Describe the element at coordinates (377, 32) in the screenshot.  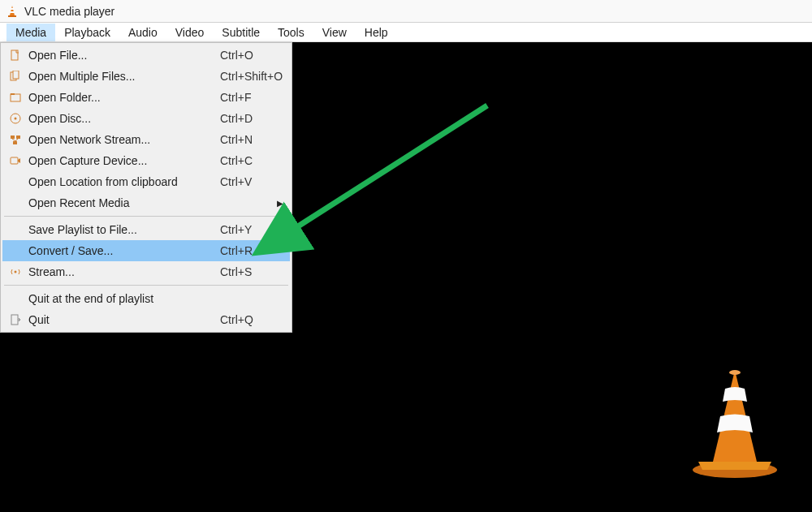
I see `menu-help: Help` at that location.